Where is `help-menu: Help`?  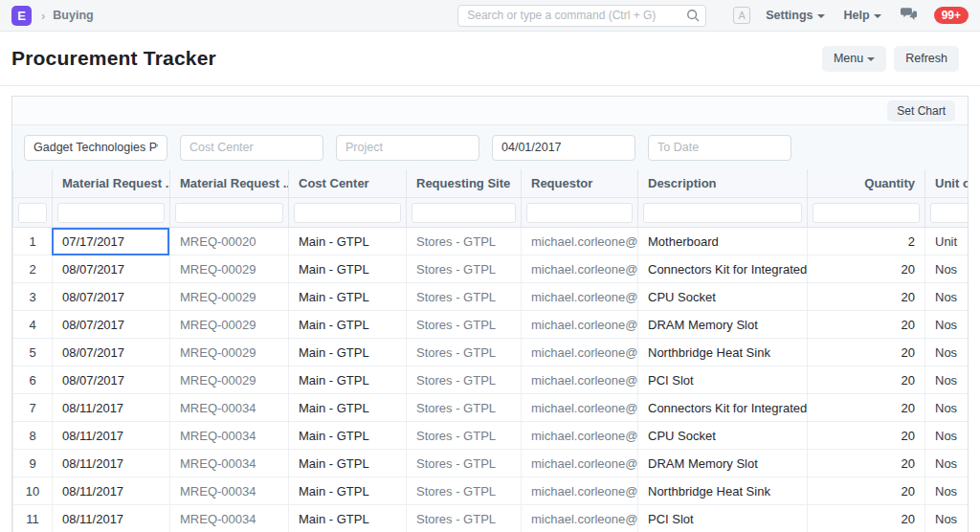
help-menu: Help is located at coordinates (863, 15).